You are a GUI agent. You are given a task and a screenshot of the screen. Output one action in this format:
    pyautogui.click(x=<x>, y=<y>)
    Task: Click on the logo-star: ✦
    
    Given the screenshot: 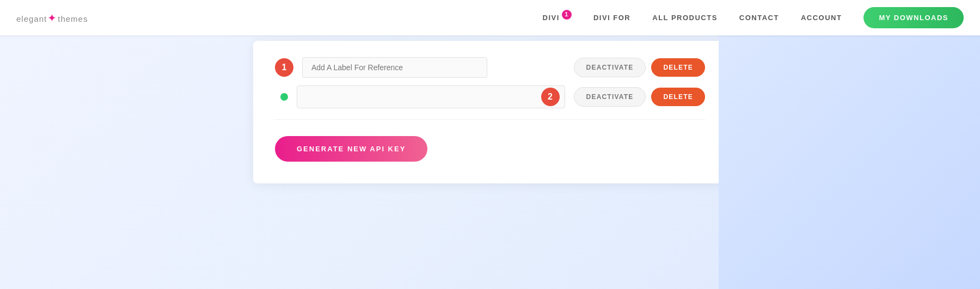 What is the action you would take?
    pyautogui.click(x=52, y=18)
    